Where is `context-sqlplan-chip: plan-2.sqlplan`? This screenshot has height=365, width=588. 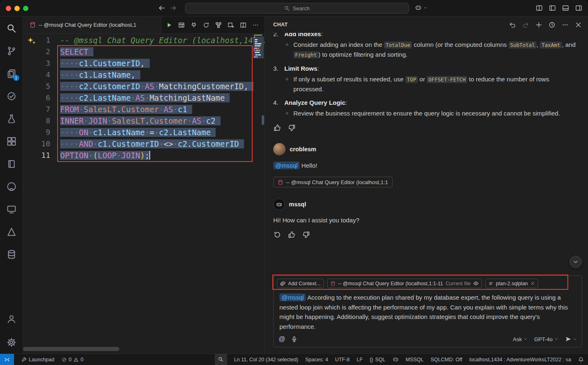 context-sqlplan-chip: plan-2.sqlplan is located at coordinates (512, 284).